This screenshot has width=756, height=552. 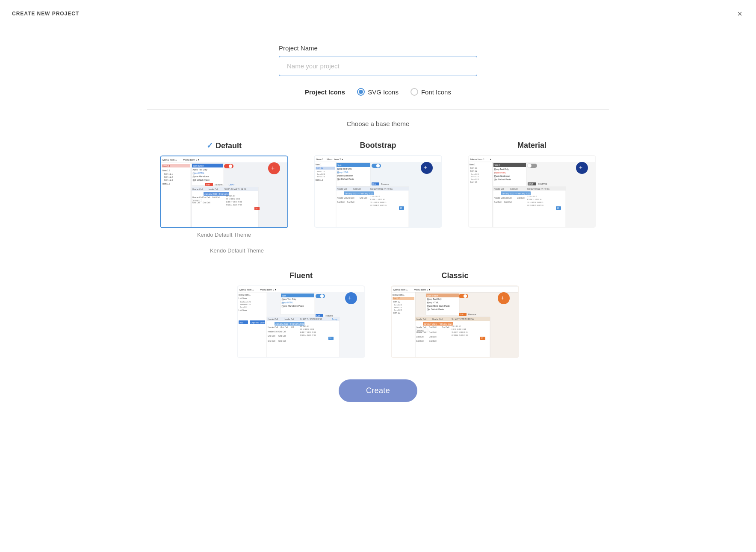 I want to click on font-icons-option: Font Icons, so click(x=431, y=92).